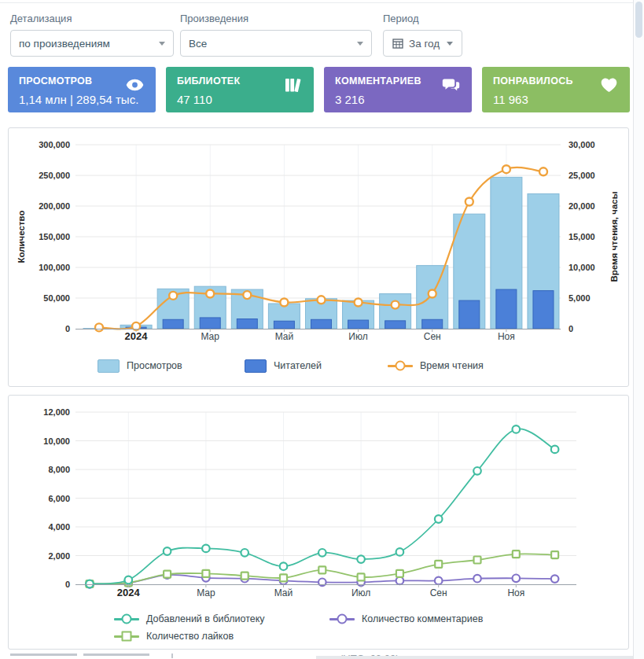 Image resolution: width=644 pixels, height=659 pixels. What do you see at coordinates (451, 366) in the screenshot?
I see `legend-label: Время чтения` at bounding box center [451, 366].